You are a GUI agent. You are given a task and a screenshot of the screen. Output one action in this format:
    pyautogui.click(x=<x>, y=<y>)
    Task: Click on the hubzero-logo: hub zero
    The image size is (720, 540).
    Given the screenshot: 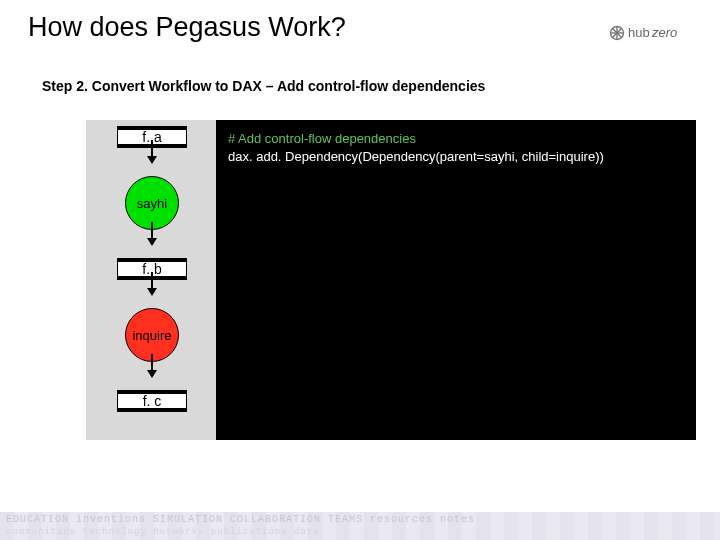 What is the action you would take?
    pyautogui.click(x=651, y=35)
    